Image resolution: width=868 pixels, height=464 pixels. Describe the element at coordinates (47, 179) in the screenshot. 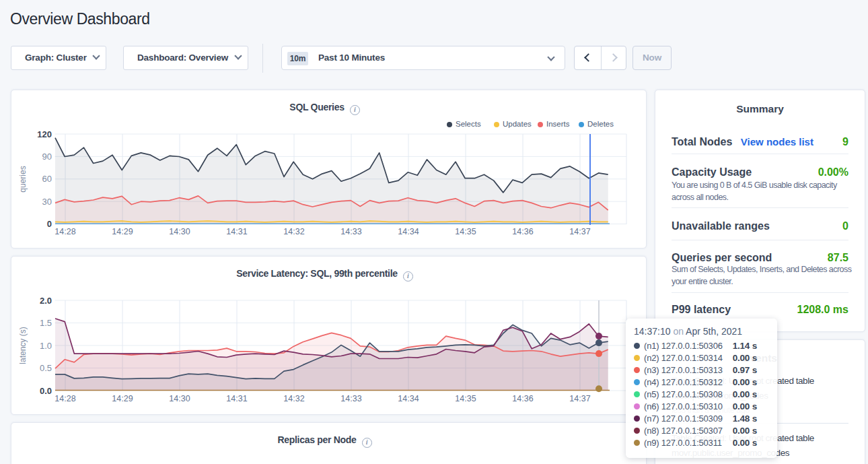

I see `svg-text: 60` at that location.